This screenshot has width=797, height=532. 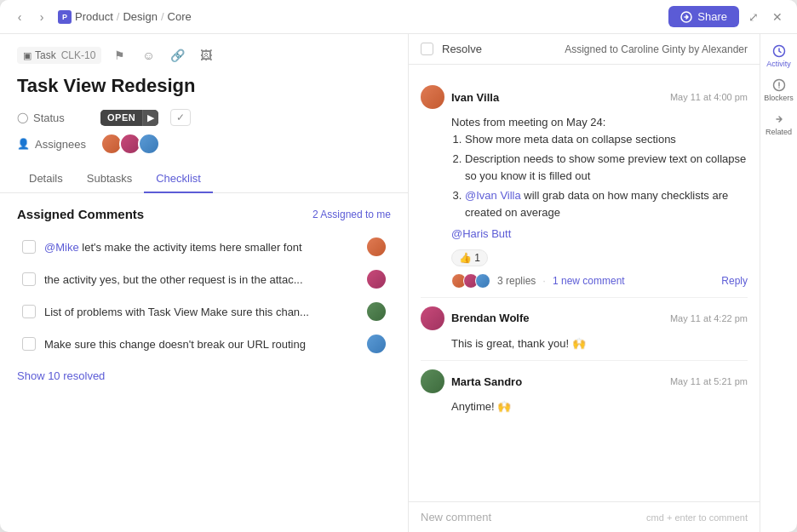 What do you see at coordinates (519, 344) in the screenshot?
I see `brendan-text: This is great, thank you! 🙌` at bounding box center [519, 344].